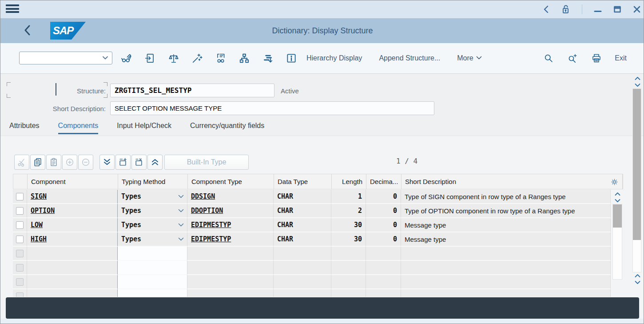  I want to click on header-component-type: Component Type, so click(231, 181).